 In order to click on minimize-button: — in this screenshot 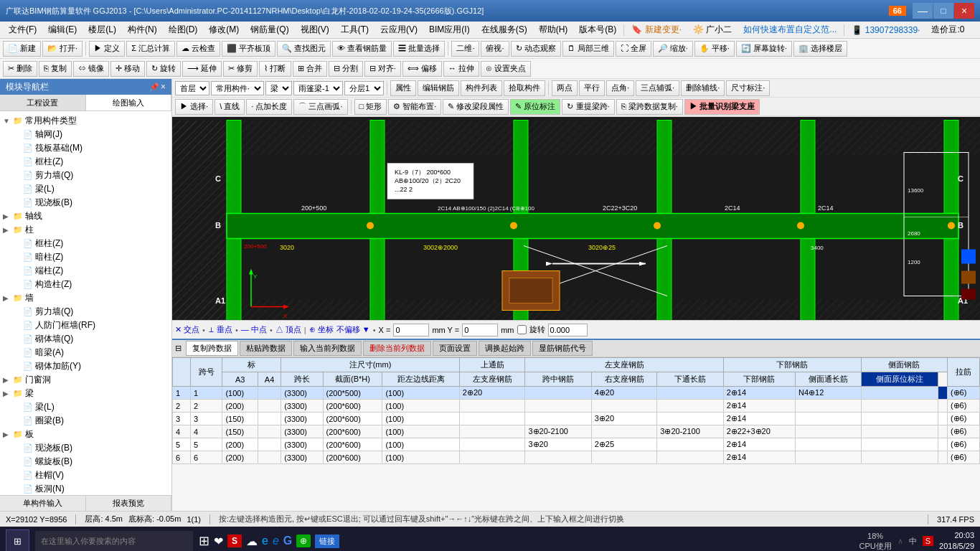, I will do `click(923, 11)`.